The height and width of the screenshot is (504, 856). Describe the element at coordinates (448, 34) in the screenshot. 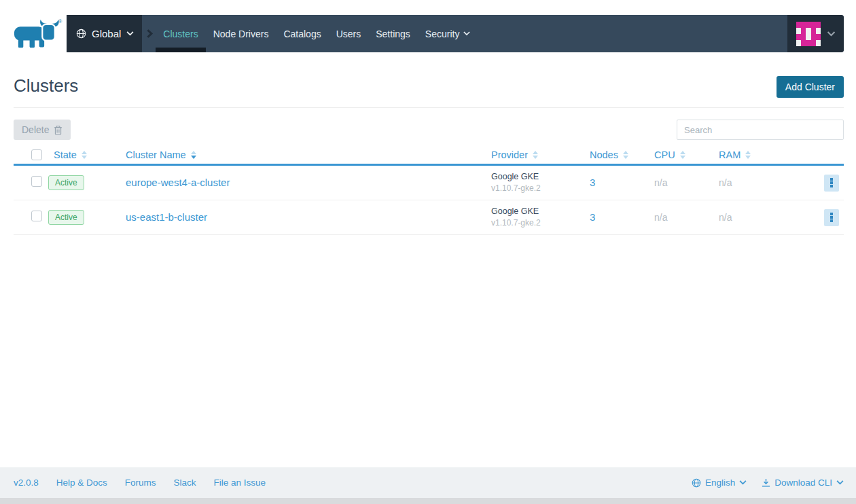

I see `nav-item-security: Security` at that location.